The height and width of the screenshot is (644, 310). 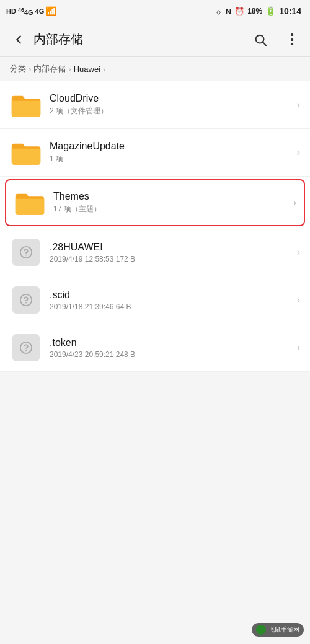 I want to click on unknown-icon-dotScid, so click(x=26, y=300).